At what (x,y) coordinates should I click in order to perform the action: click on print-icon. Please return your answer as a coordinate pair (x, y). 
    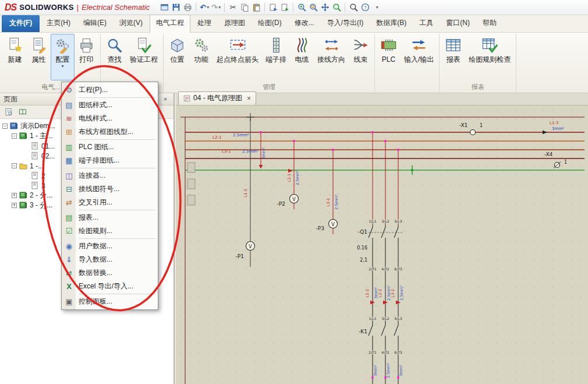
    Looking at the image, I should click on (187, 8).